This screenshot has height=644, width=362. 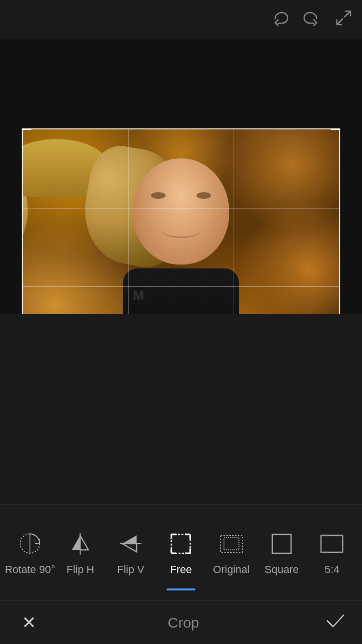 I want to click on 54-label: 5:4, so click(x=332, y=570).